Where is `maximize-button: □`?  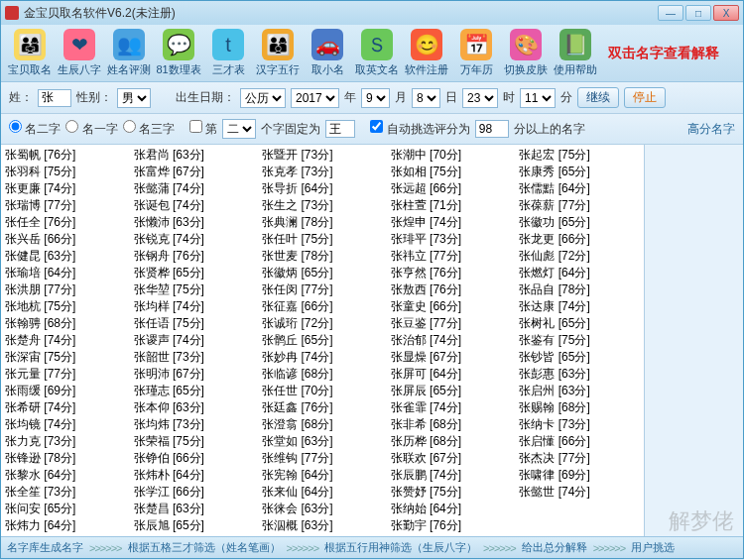
maximize-button: □ is located at coordinates (698, 13).